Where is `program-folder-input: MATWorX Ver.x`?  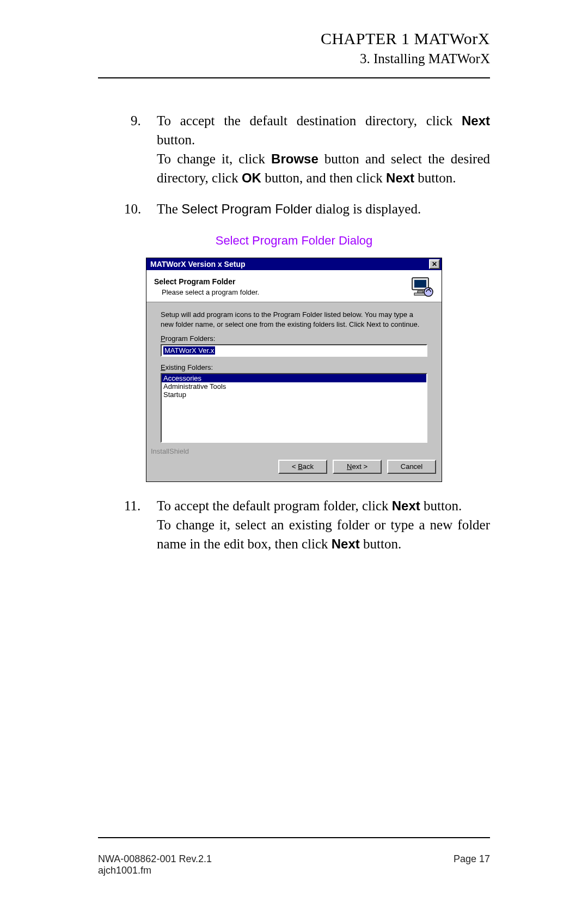
program-folder-input: MATWorX Ver.x is located at coordinates (294, 351).